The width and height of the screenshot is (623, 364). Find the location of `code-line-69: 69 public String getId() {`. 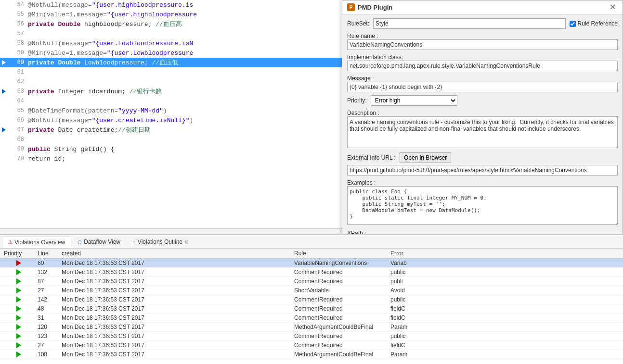

code-line-69: 69 public String getId() { is located at coordinates (171, 149).